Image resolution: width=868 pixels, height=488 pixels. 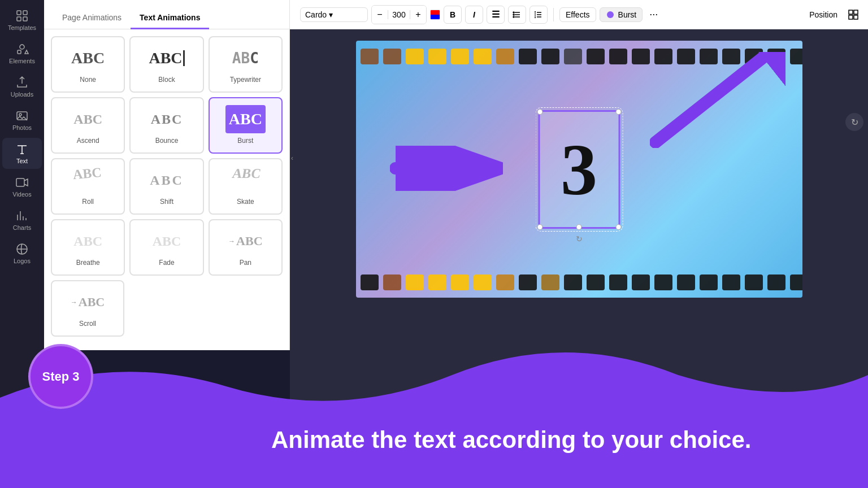 What do you see at coordinates (88, 80) in the screenshot?
I see `animation-none-label: None` at bounding box center [88, 80].